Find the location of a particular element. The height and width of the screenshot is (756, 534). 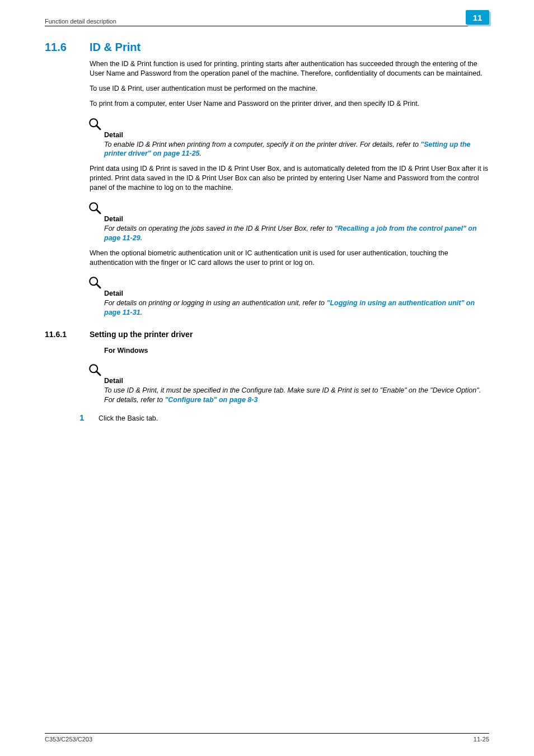

chapter-badge: 11 is located at coordinates (477, 17).